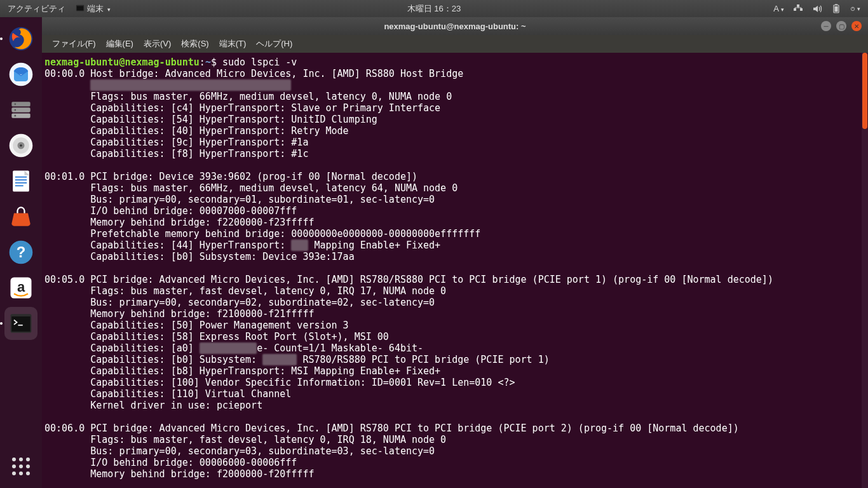 This screenshot has width=868, height=488. Describe the element at coordinates (21, 146) in the screenshot. I see `launcher-rhythmbox` at that location.